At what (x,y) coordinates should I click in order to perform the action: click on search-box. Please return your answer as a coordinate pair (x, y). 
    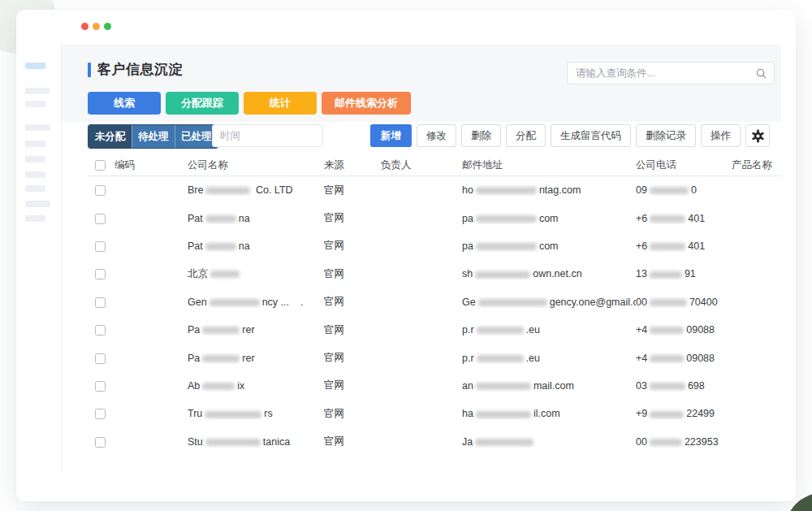
    Looking at the image, I should click on (671, 73).